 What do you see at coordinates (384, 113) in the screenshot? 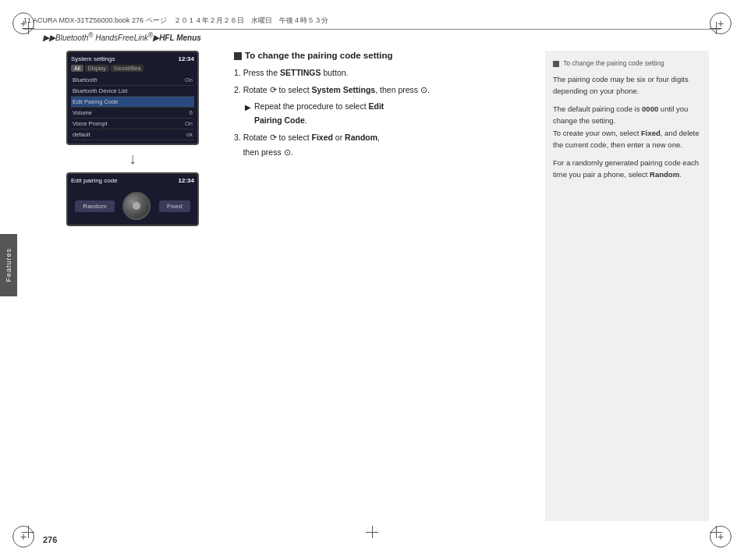
I see `instruction-steps: 1. Press the SETTINGS button. 2. Rotate …` at bounding box center [384, 113].